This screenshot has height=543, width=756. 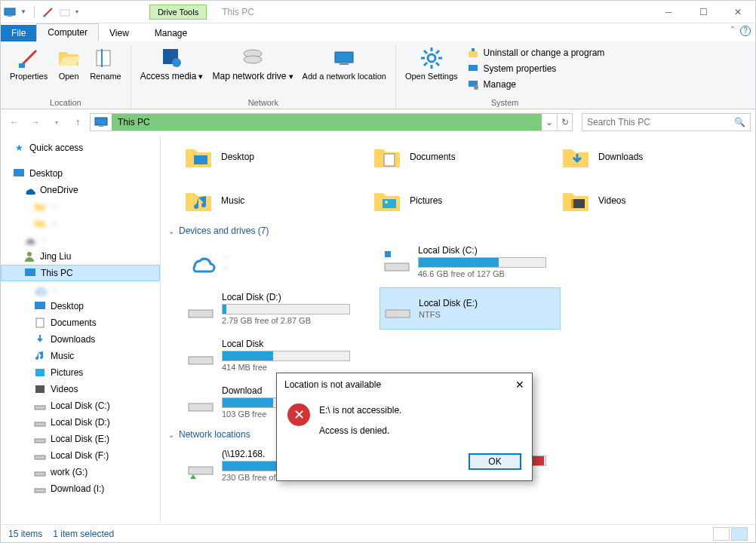 I want to click on breadcrumb-this-pc: This PC, so click(x=327, y=122).